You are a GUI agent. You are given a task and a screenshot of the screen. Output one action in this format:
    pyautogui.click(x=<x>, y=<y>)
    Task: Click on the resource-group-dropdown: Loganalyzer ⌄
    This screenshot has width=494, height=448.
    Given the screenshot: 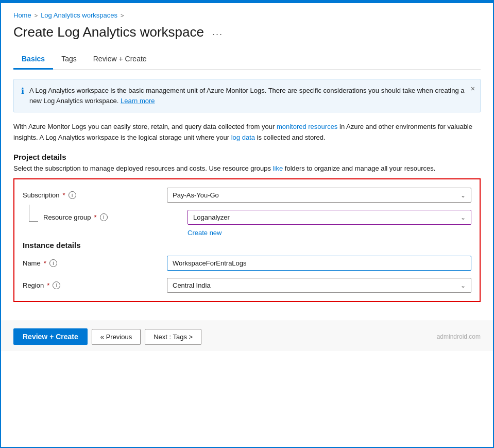 What is the action you would take?
    pyautogui.click(x=330, y=218)
    